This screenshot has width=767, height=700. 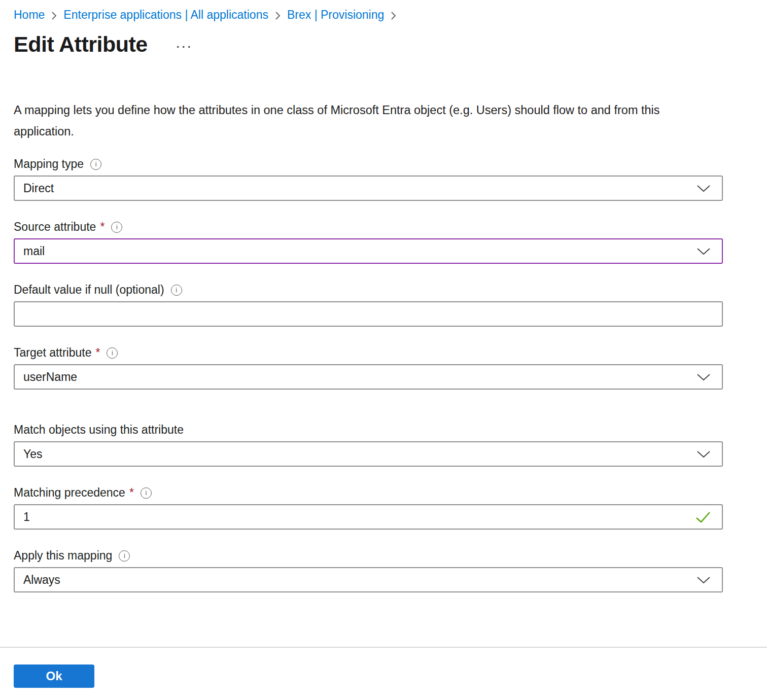 I want to click on breadcrumb-item-home: Home, so click(x=29, y=15).